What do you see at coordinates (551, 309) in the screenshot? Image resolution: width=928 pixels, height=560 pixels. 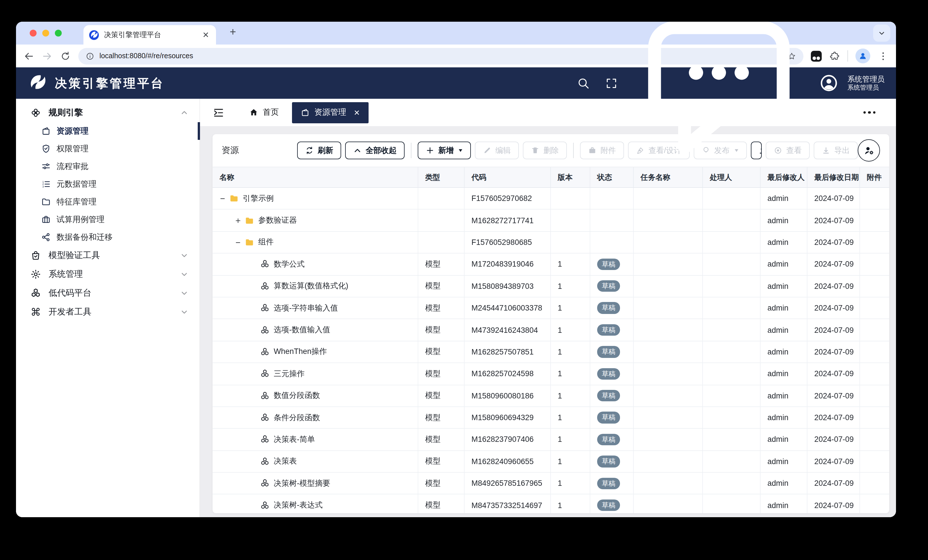 I see `table-row-5: 选项-字符串输入值模型M2454471060033781草稿admin2024-…` at bounding box center [551, 309].